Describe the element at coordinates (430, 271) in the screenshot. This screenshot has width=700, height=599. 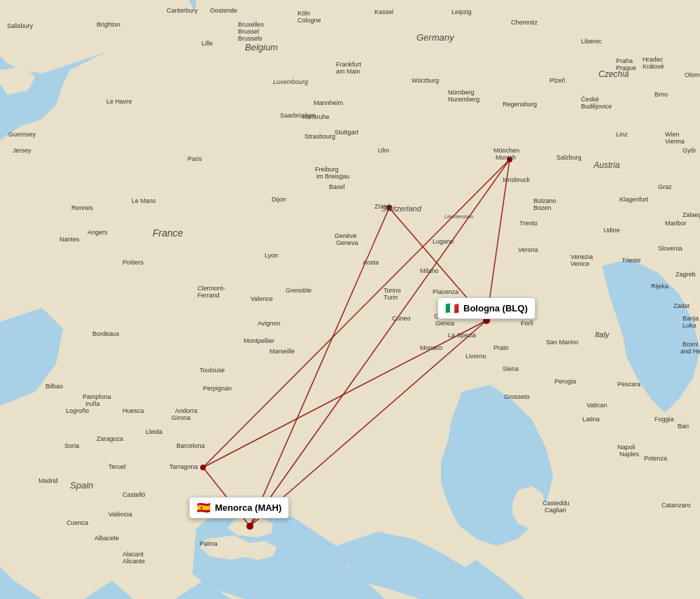
I see `svg-text: Milano` at that location.